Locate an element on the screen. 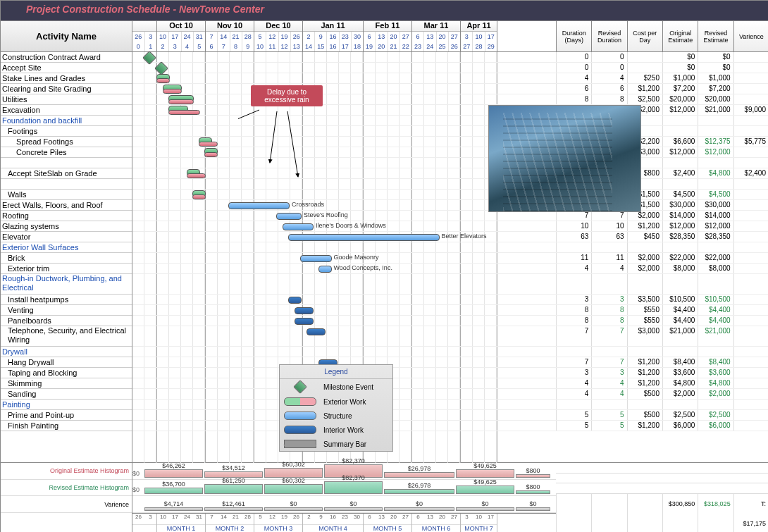  activity-row: Rough-in Ductwork, Plumbing, and Electri… is located at coordinates (66, 285).